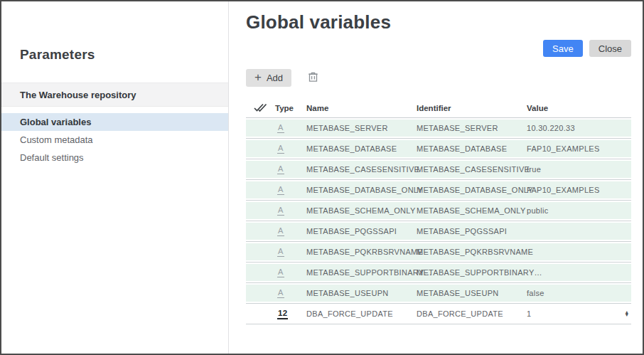 The width and height of the screenshot is (644, 355). What do you see at coordinates (439, 78) in the screenshot?
I see `table-toolbar: + Add` at bounding box center [439, 78].